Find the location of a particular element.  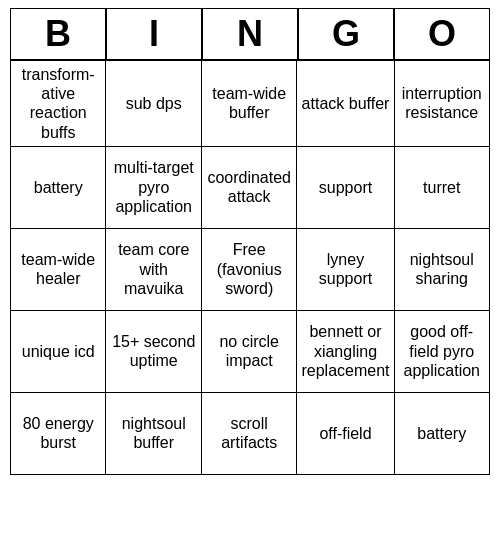

cell-text-6: multi-target pyro application is located at coordinates (153, 187).